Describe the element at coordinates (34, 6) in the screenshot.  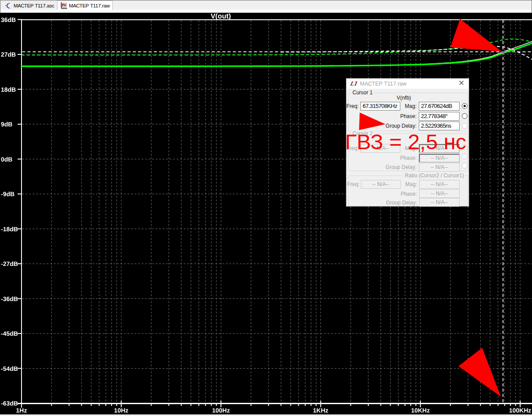
I see `tab-schematic-label: МАСТЕР Т117.asc` at that location.